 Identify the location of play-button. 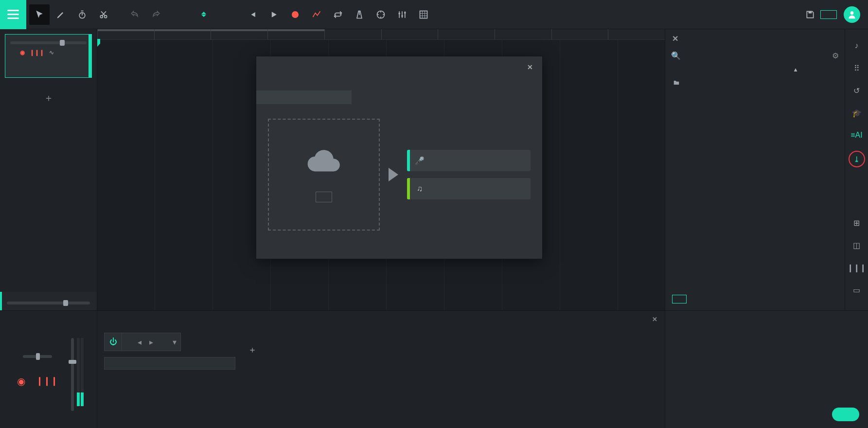
(274, 15).